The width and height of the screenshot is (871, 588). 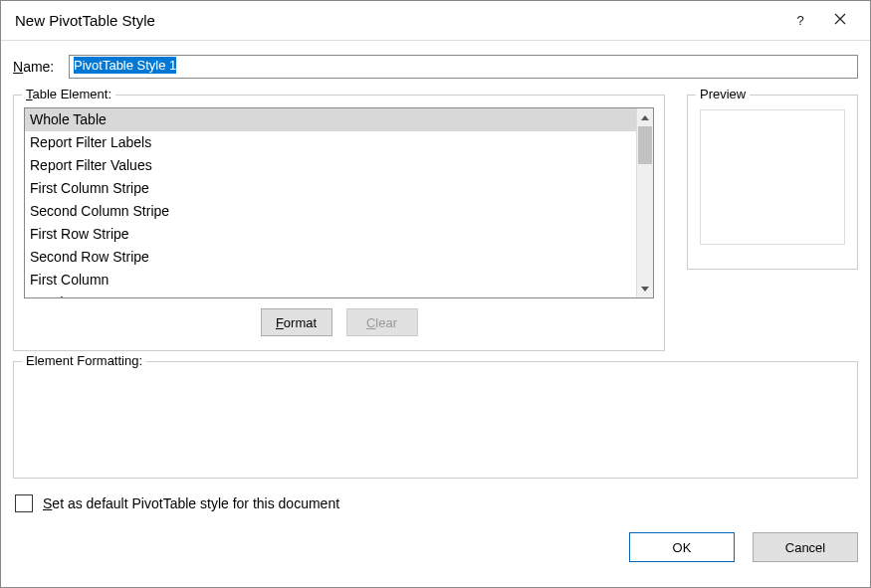 I want to click on close-icon, so click(x=840, y=20).